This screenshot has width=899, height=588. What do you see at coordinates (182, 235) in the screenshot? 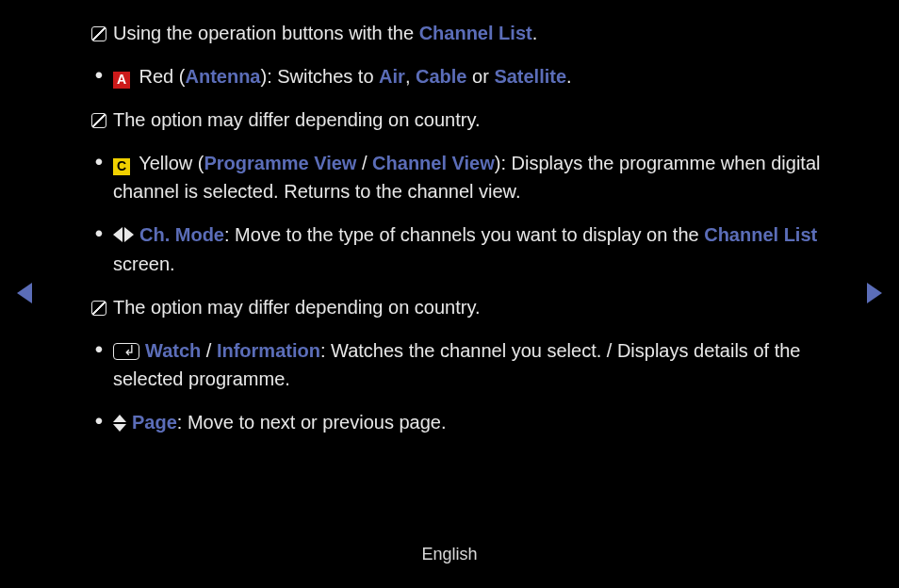
I see `highlight-term: Ch. Mode` at bounding box center [182, 235].